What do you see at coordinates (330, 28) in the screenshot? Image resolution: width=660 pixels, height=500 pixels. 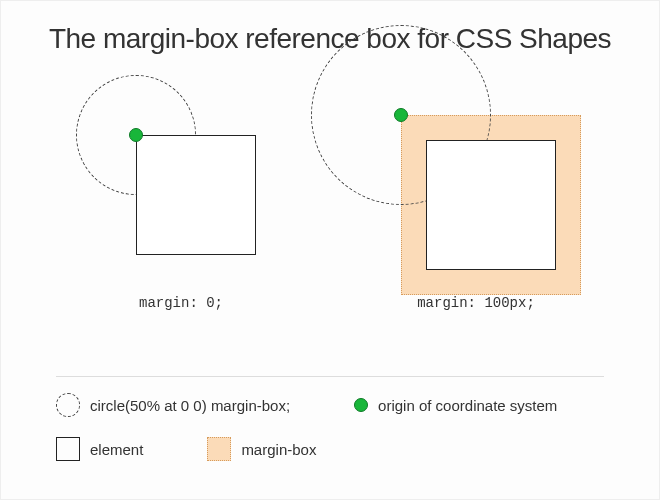 I see `diagram-title: The margin-box reference box for CSS Sha…` at bounding box center [330, 28].